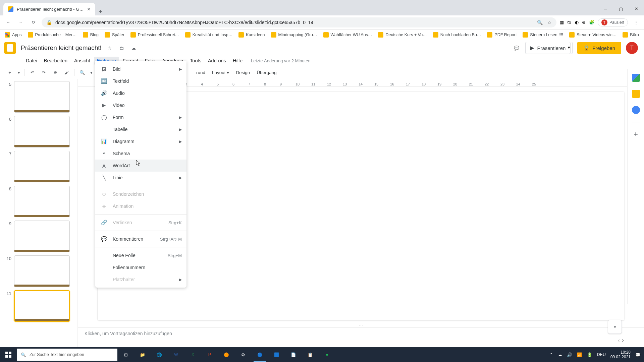 The width and height of the screenshot is (644, 362). Describe the element at coordinates (243, 72) in the screenshot. I see `toolbar-theme: Design` at that location.